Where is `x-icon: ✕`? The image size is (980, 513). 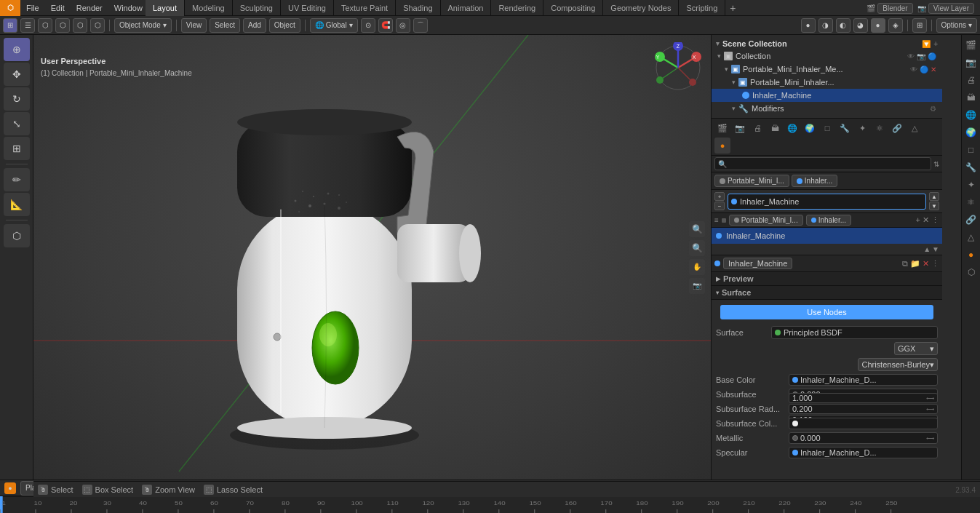
x-icon: ✕ is located at coordinates (933, 70).